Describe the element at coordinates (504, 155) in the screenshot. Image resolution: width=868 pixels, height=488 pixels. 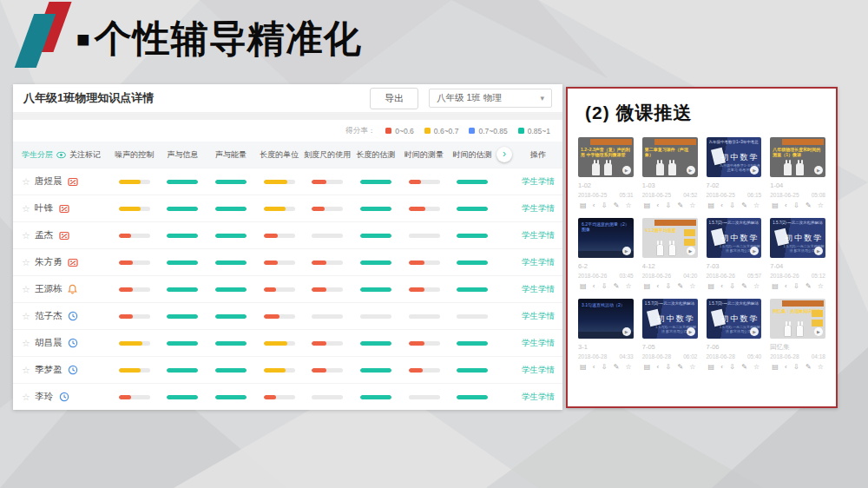
I see `next-columns-button: ›` at that location.